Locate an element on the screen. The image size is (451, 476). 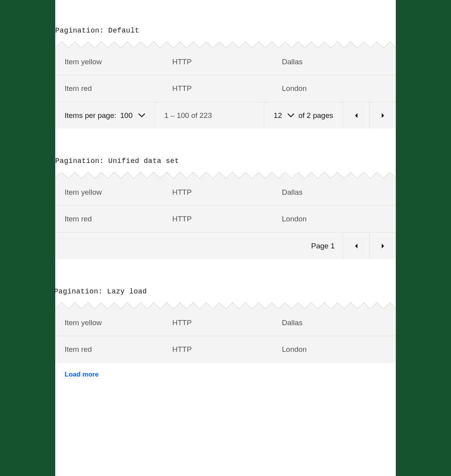
section-label-lazy: Pagination: Lazy load is located at coordinates (225, 292).